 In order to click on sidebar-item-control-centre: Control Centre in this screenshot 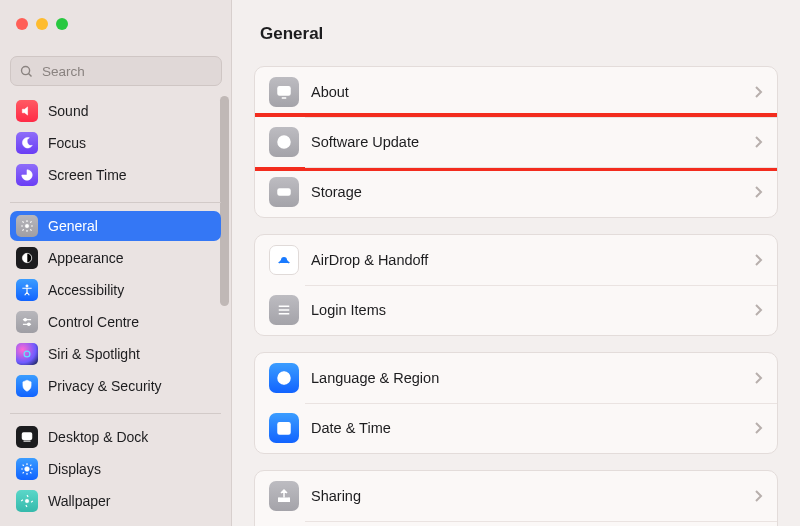, I will do `click(116, 322)`.